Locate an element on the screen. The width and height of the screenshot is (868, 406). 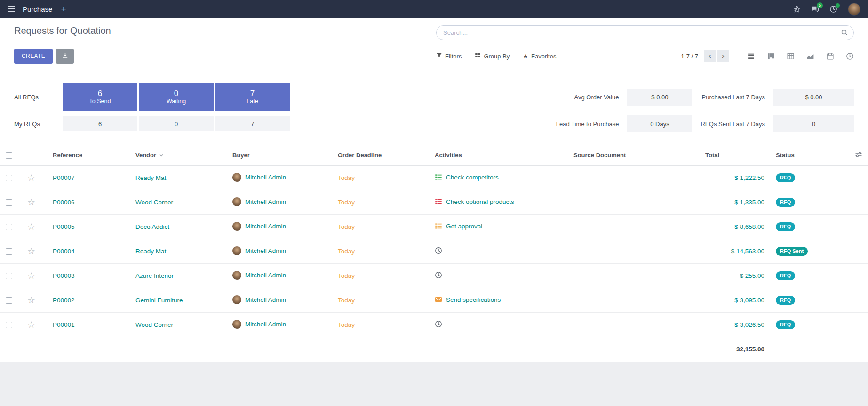
column-header-buyer: Buyer is located at coordinates (279, 155).